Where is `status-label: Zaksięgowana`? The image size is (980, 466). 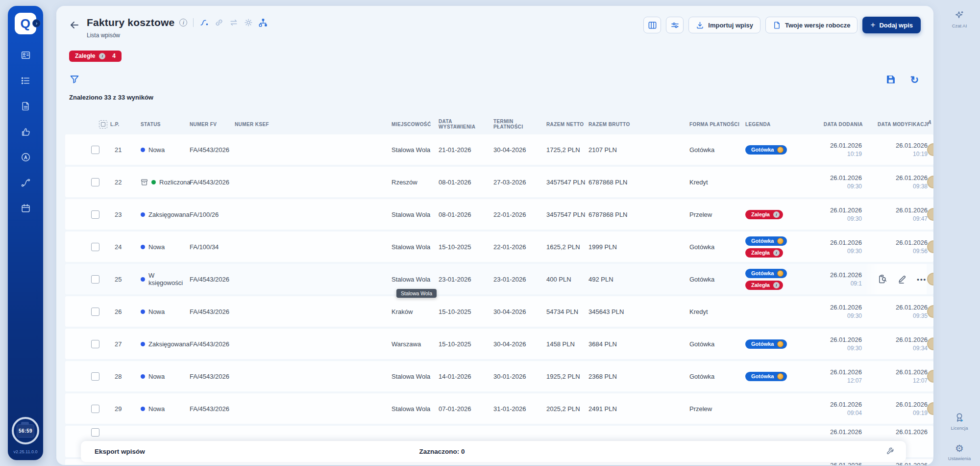
status-label: Zaksięgowana is located at coordinates (169, 344).